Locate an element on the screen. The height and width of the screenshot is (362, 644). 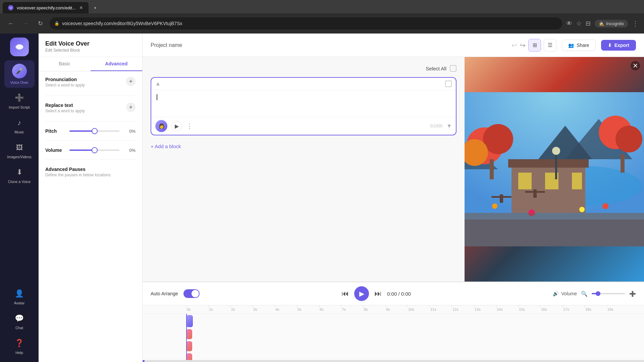
skip-forward-button: ⏭ is located at coordinates (378, 294).